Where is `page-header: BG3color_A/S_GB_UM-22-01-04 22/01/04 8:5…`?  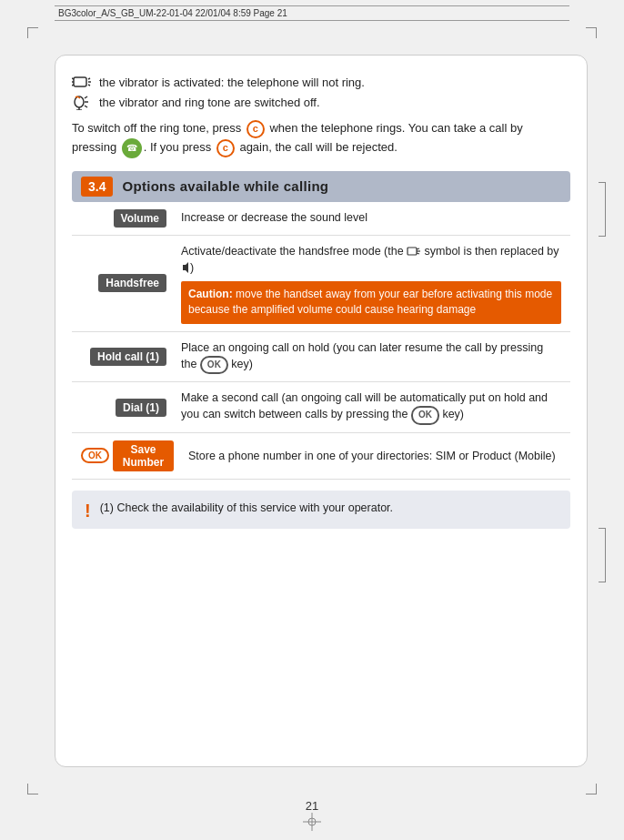
page-header: BG3color_A/S_GB_UM-22-01-04 22/01/04 8:5… is located at coordinates (312, 13).